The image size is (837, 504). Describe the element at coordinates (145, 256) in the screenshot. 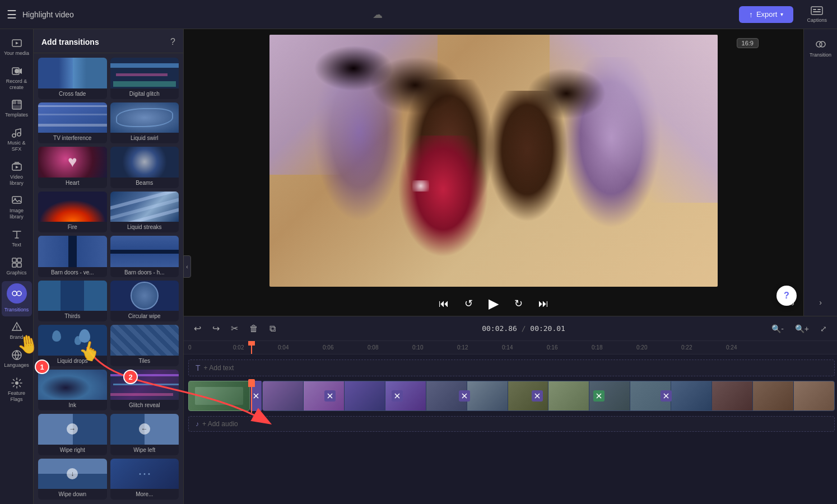

I see `transition-item-barn-doors-h: Barn doors - h...` at that location.